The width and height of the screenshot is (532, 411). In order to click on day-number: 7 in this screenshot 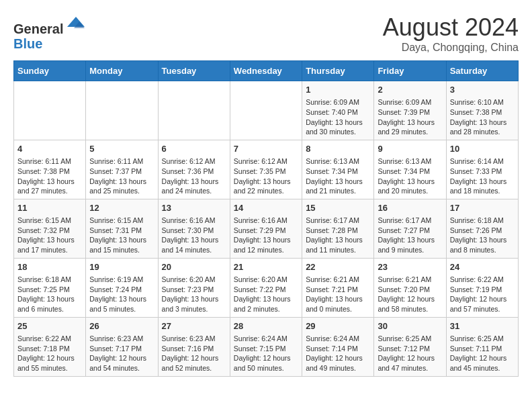, I will do `click(266, 149)`.